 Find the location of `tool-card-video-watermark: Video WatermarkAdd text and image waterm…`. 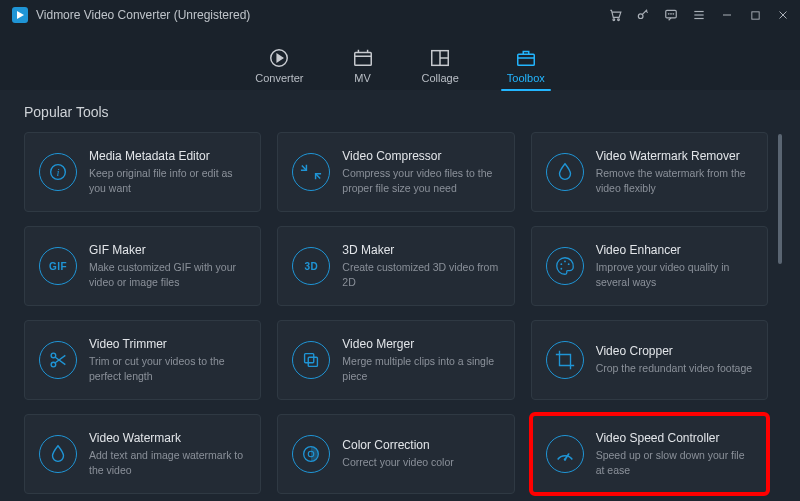

tool-card-video-watermark: Video WatermarkAdd text and image waterm… is located at coordinates (142, 454).